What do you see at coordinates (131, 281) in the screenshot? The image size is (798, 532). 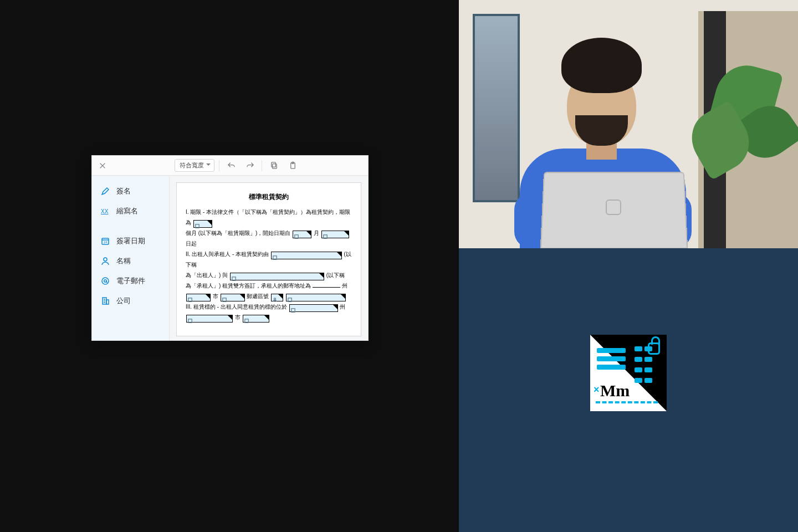 I see `field-email: 電子郵件` at bounding box center [131, 281].